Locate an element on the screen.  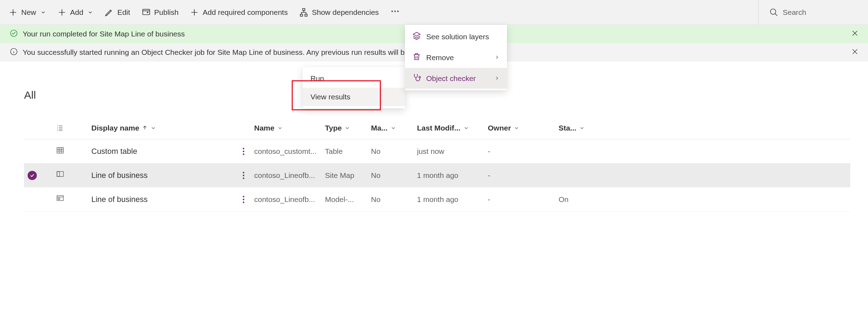
check-circle-icon is located at coordinates (14, 34).